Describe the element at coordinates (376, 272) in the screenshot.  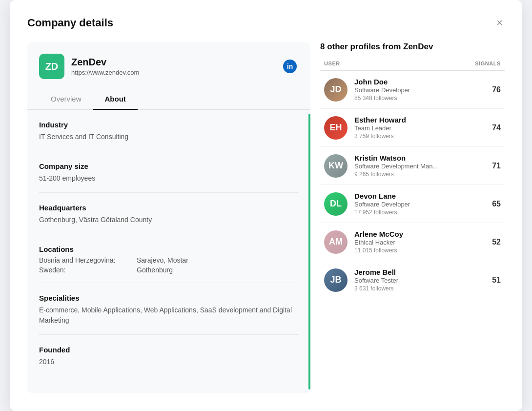
I see `profile-name: Jerome Bell` at that location.